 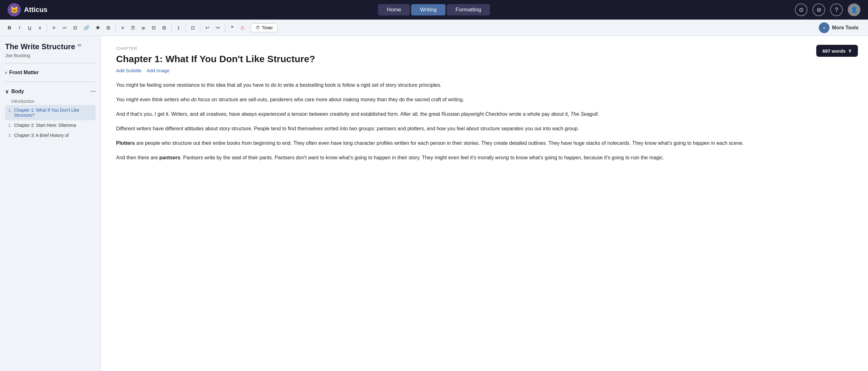 What do you see at coordinates (836, 10) in the screenshot?
I see `help-button: ?` at bounding box center [836, 10].